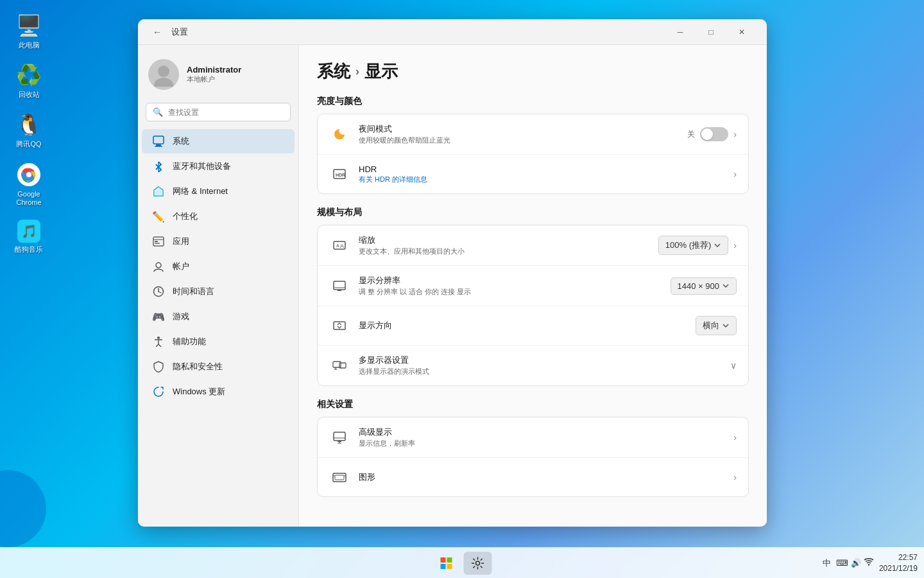  I want to click on multi-monitor-icon, so click(339, 365).